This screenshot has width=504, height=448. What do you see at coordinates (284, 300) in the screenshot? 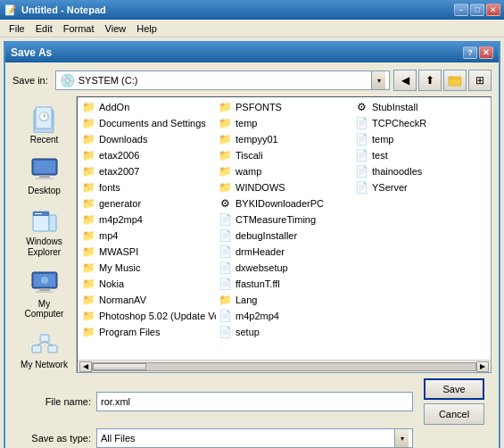
I see `list-item: 📁Lang` at bounding box center [284, 300].